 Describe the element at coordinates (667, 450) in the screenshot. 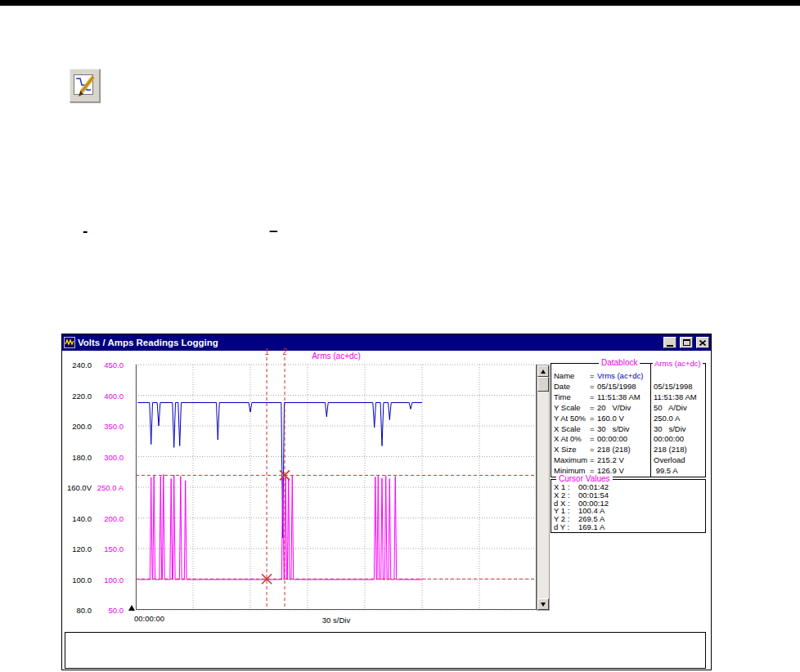

I see `datablock-arms-value: 218 (218)` at that location.